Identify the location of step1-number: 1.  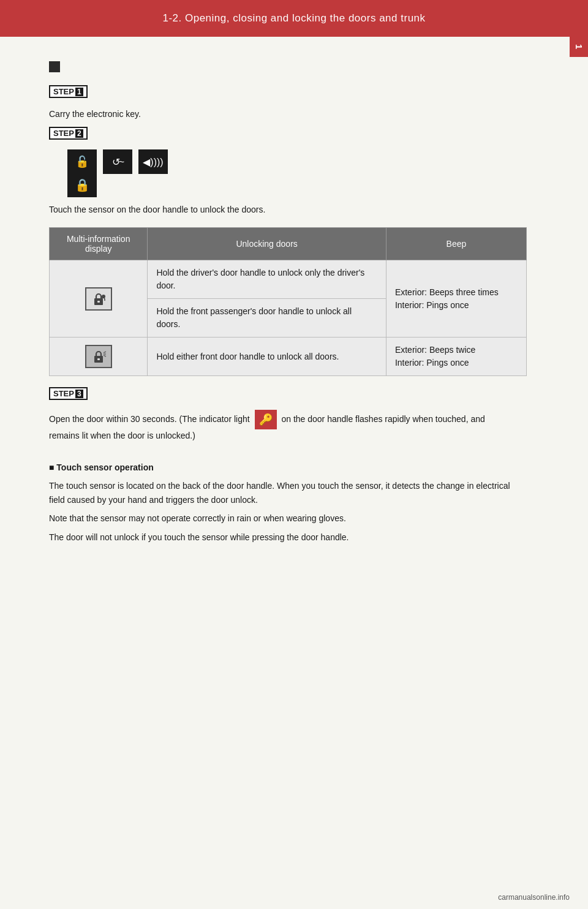
(80, 92).